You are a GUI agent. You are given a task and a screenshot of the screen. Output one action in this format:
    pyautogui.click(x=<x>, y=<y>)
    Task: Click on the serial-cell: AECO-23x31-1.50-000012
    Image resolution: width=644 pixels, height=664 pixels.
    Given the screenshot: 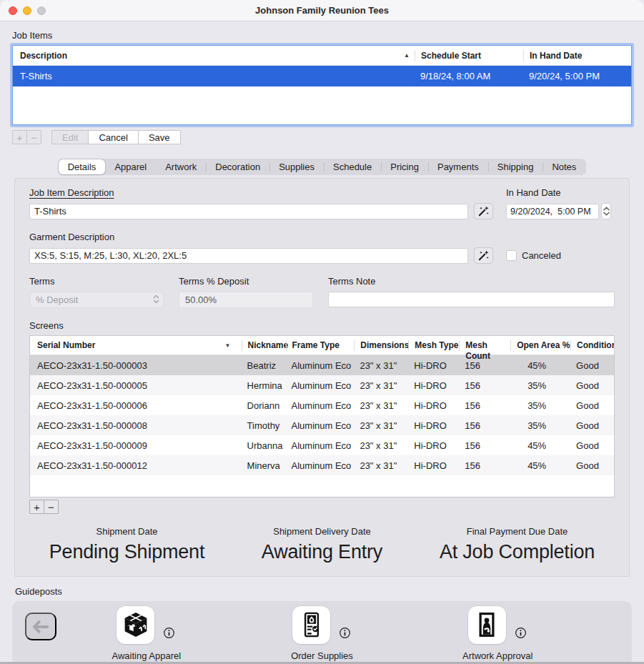 What is the action you would take?
    pyautogui.click(x=136, y=466)
    